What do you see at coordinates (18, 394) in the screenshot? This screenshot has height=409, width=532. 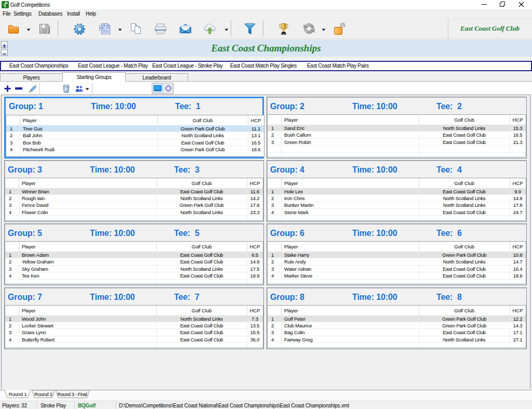 I see `svg-text: Round 1` at bounding box center [18, 394].